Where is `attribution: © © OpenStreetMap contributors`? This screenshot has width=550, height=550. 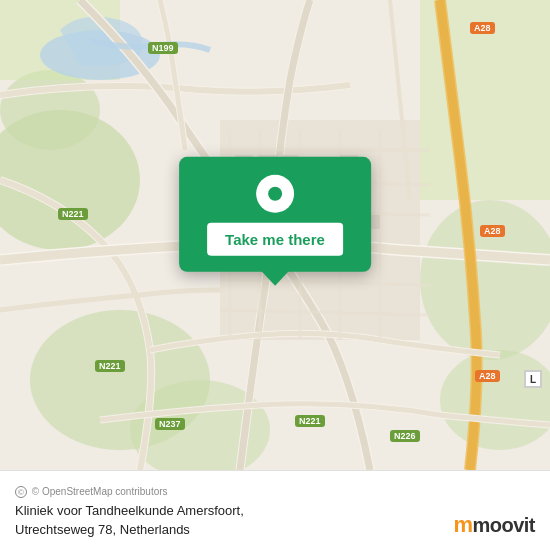
attribution: © © OpenStreetMap contributors is located at coordinates (275, 492).